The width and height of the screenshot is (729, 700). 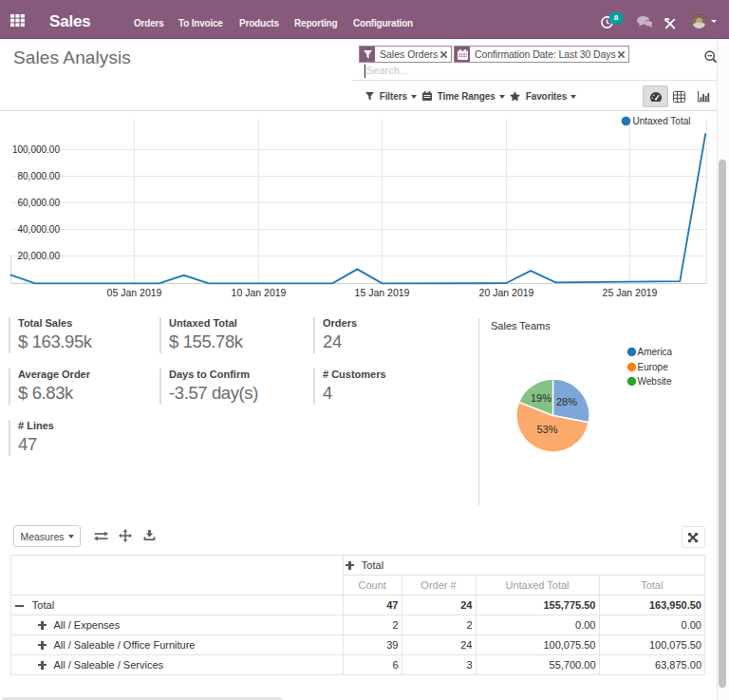 What do you see at coordinates (655, 351) in the screenshot?
I see `svg-text: America` at bounding box center [655, 351].